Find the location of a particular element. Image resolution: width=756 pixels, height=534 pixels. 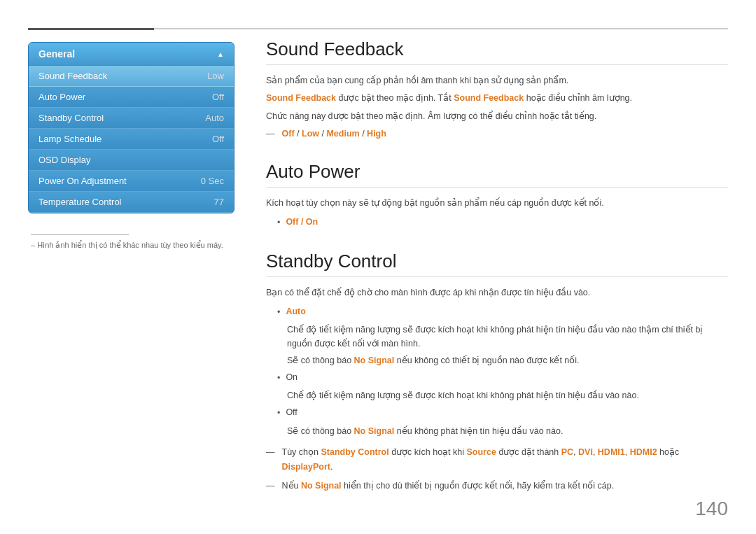

sound-feedback-options: — Off / Low / Medium / High is located at coordinates (497, 134).